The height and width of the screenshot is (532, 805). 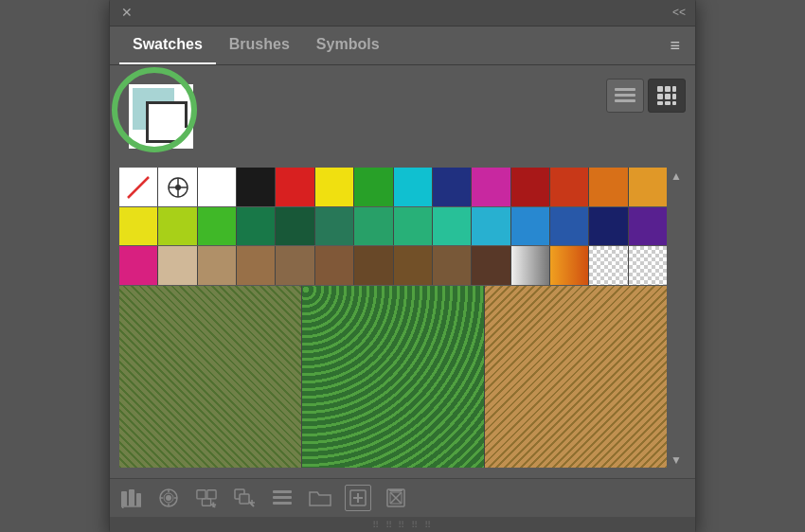 What do you see at coordinates (676, 460) in the screenshot?
I see `scroll-down-button: ▼` at bounding box center [676, 460].